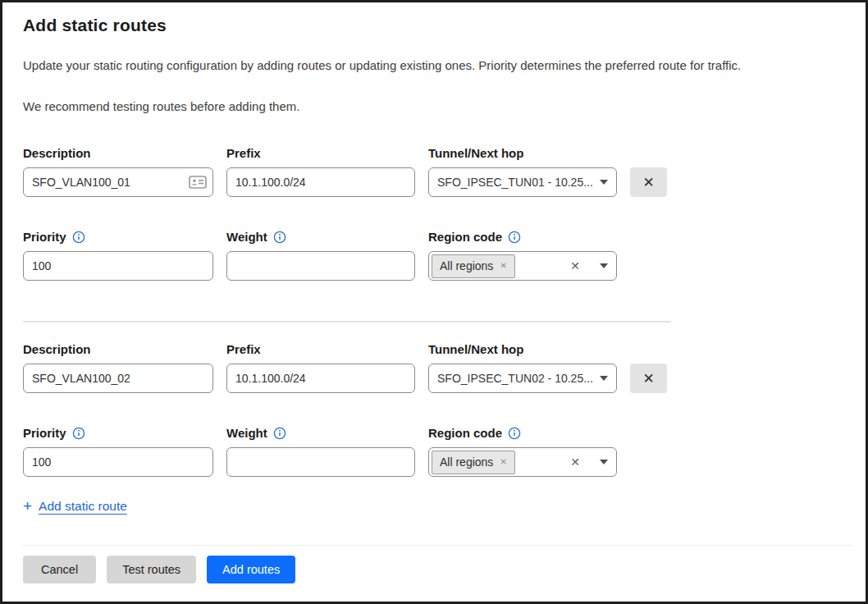  I want to click on tunnel-select: SFO_IPSEC_TUN01 - 10.25..., so click(523, 182).